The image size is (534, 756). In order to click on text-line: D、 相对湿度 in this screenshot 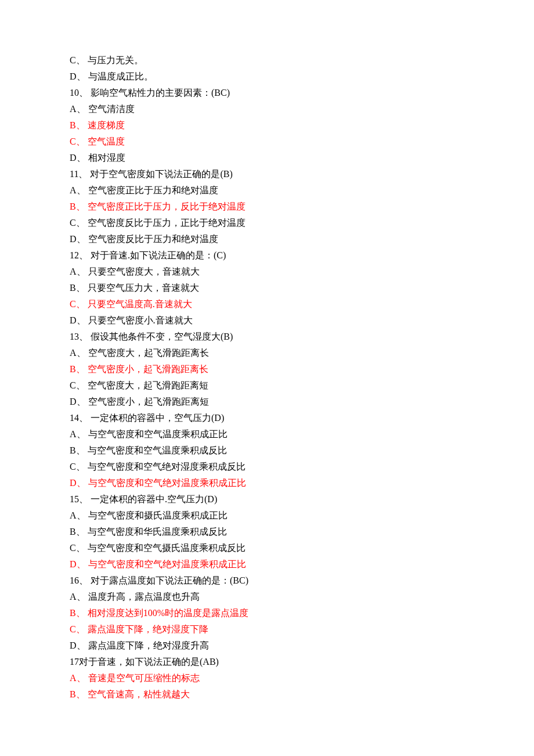, I will do `click(267, 158)`.